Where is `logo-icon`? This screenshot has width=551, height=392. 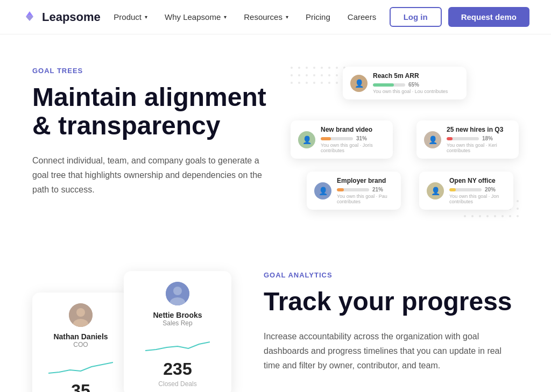
logo-icon is located at coordinates (30, 17).